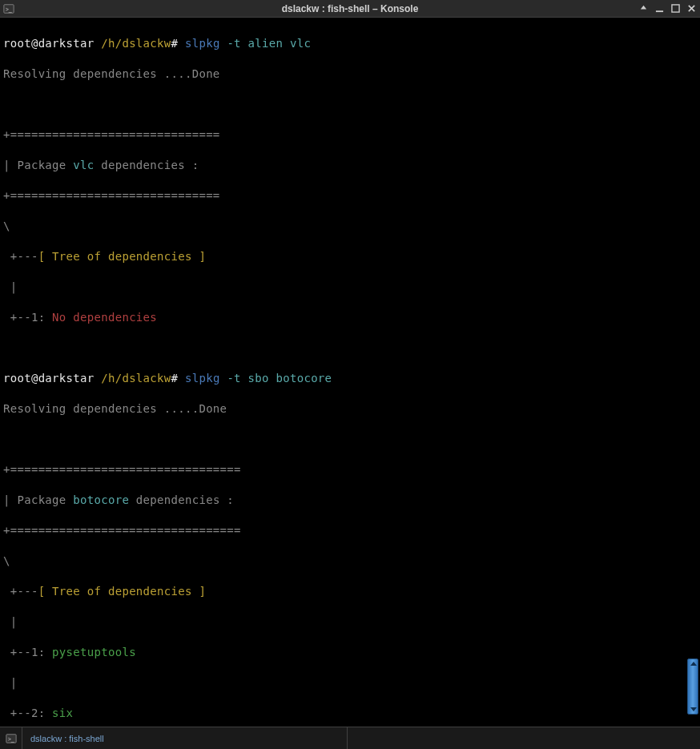 The width and height of the screenshot is (700, 749). I want to click on close-icon, so click(691, 9).